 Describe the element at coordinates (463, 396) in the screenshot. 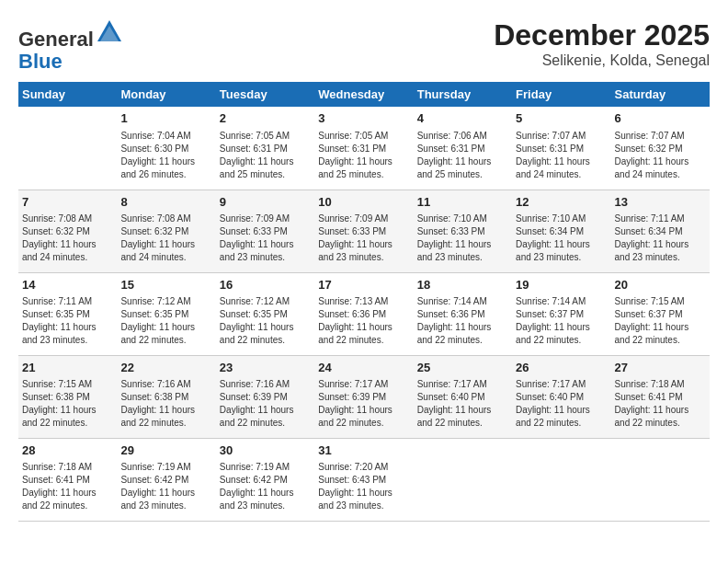

I see `calendar-cell: 25Sunrise: 7:17 AM Sunset: 6:40 PM Dayli…` at that location.